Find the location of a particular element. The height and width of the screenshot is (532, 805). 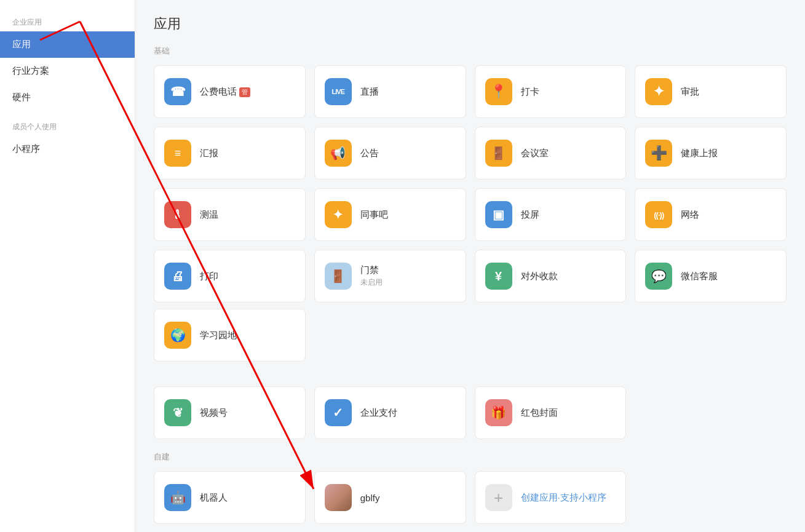

app-icon-live: LIVE is located at coordinates (338, 92).